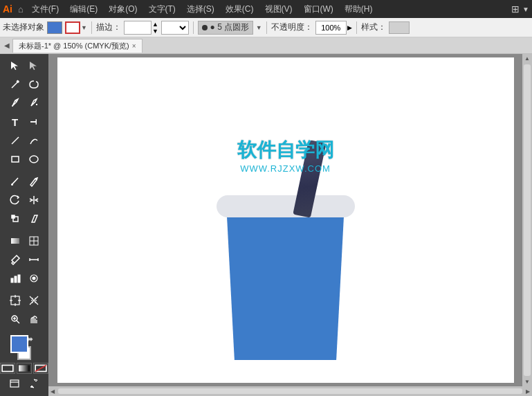  Describe the element at coordinates (8, 368) in the screenshot. I see `color-mode-button` at that location.